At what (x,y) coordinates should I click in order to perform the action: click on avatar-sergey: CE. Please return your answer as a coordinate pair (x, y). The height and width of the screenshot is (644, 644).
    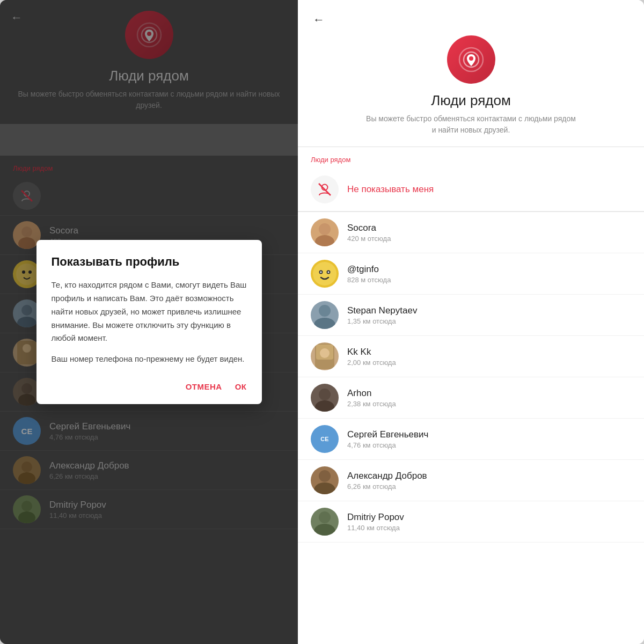
    Looking at the image, I should click on (325, 439).